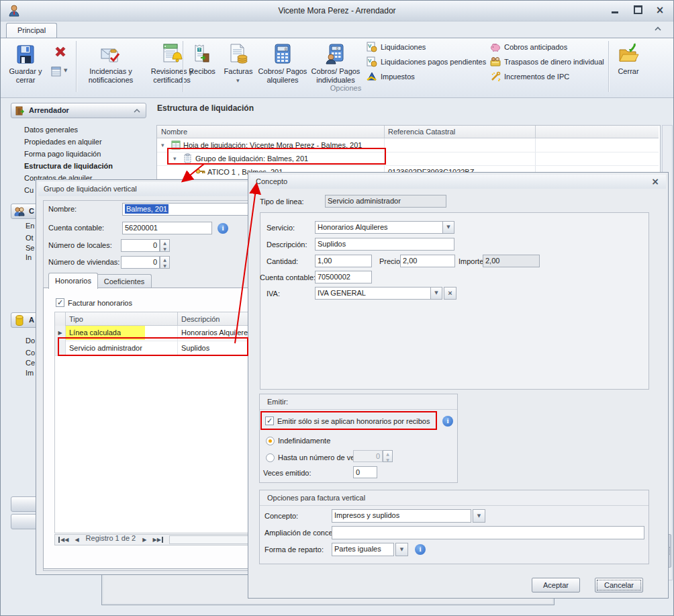 The height and width of the screenshot is (616, 674). What do you see at coordinates (270, 458) in the screenshot?
I see `hasta-veces-radio` at bounding box center [270, 458].